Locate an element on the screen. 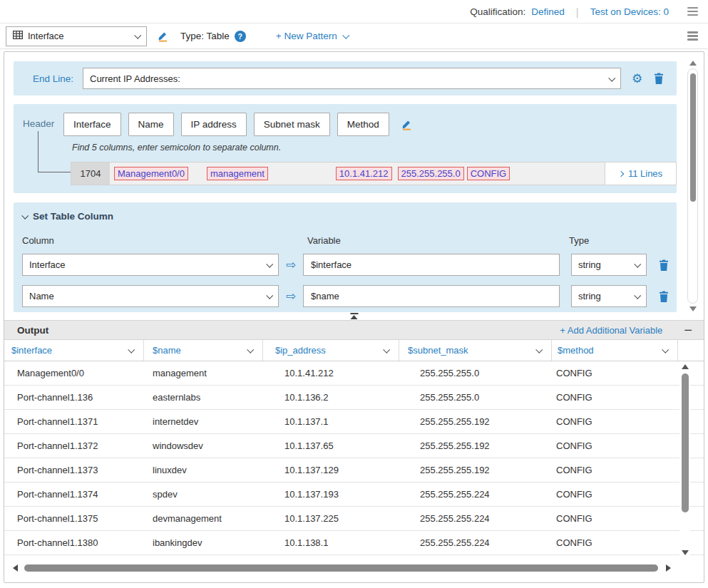 This screenshot has width=708, height=588. pattern-toolbar: Interface Type: Table ? + New Pattern is located at coordinates (354, 36).